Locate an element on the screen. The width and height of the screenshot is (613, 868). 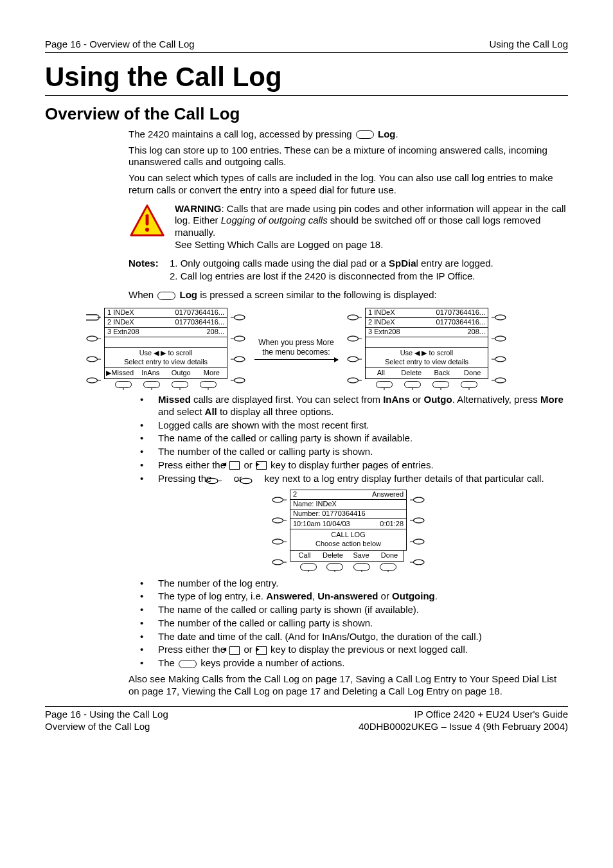
page-header: Page 16 - Overview of the Call Log Using… is located at coordinates (306, 46).